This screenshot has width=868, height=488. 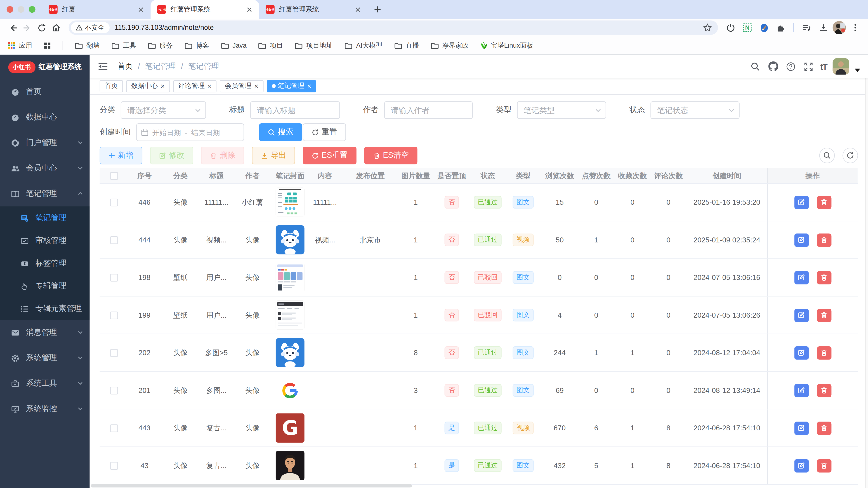 I want to click on sidebar-item-数据中心: 数据中心, so click(x=45, y=117).